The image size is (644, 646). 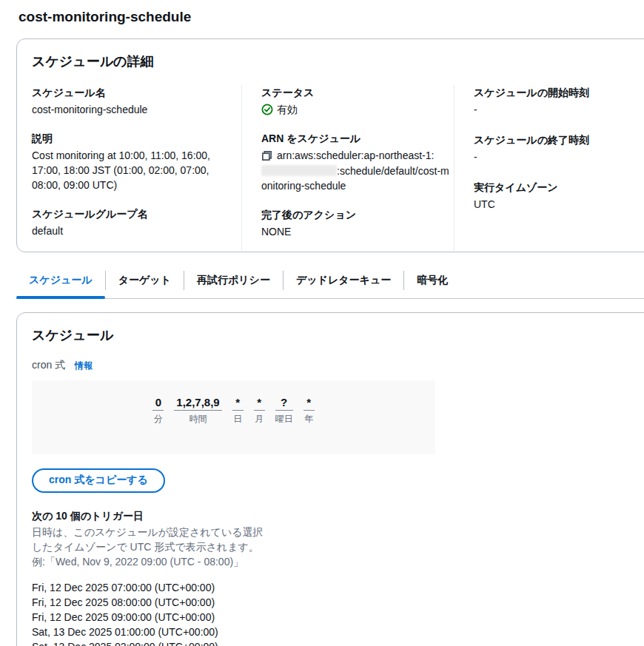 What do you see at coordinates (234, 280) in the screenshot?
I see `tab-retry-policy: 再試行ポリシー` at bounding box center [234, 280].